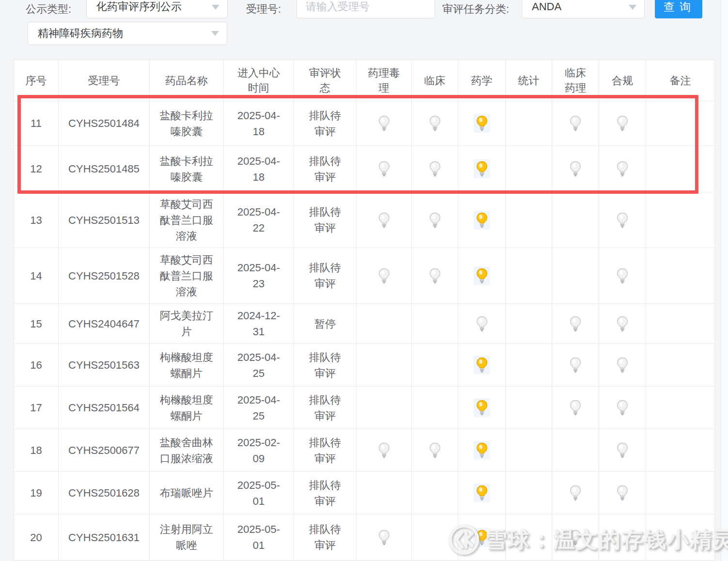 Image resolution: width=728 pixels, height=561 pixels. Describe the element at coordinates (679, 9) in the screenshot. I see `query-button: 查询` at that location.